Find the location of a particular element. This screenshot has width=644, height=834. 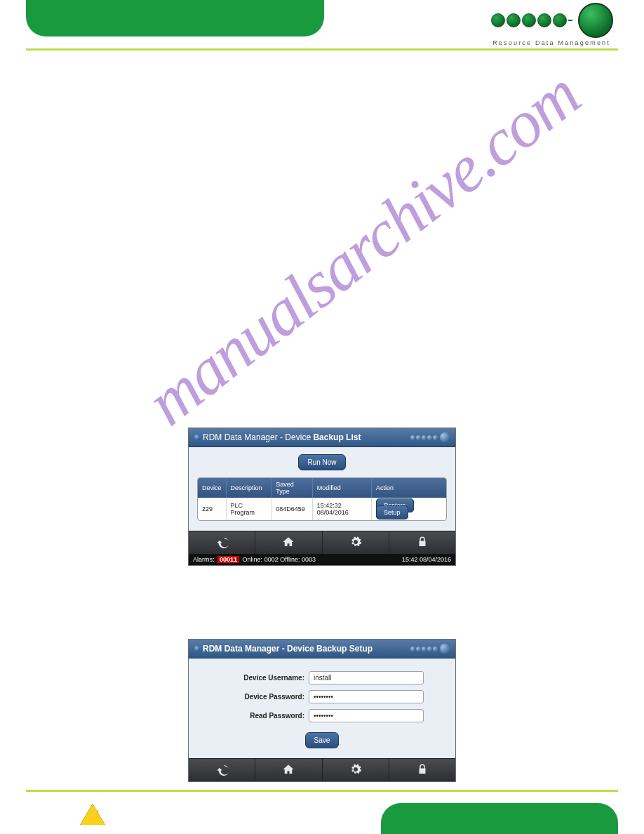

online-label: Online: is located at coordinates (253, 560).